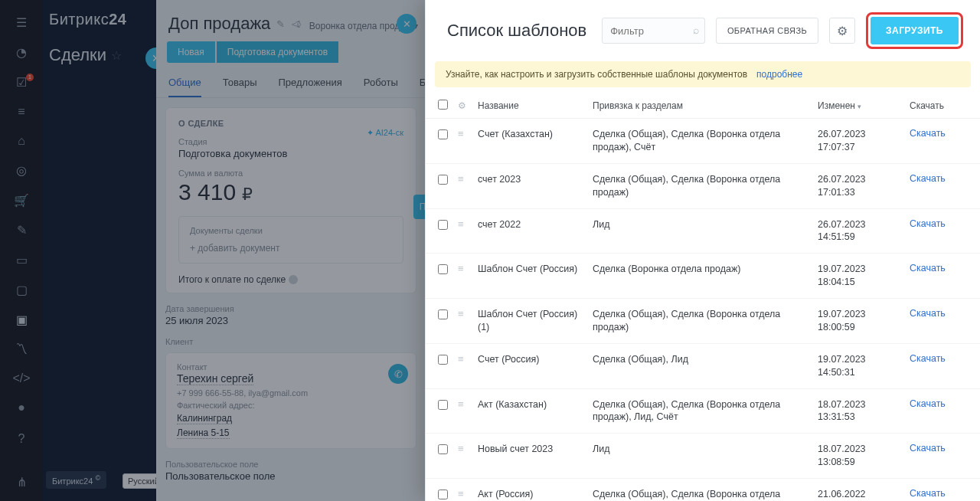 The height and width of the screenshot is (501, 980). Describe the element at coordinates (204, 434) in the screenshot. I see `contact-street: Ленина 5-15` at that location.